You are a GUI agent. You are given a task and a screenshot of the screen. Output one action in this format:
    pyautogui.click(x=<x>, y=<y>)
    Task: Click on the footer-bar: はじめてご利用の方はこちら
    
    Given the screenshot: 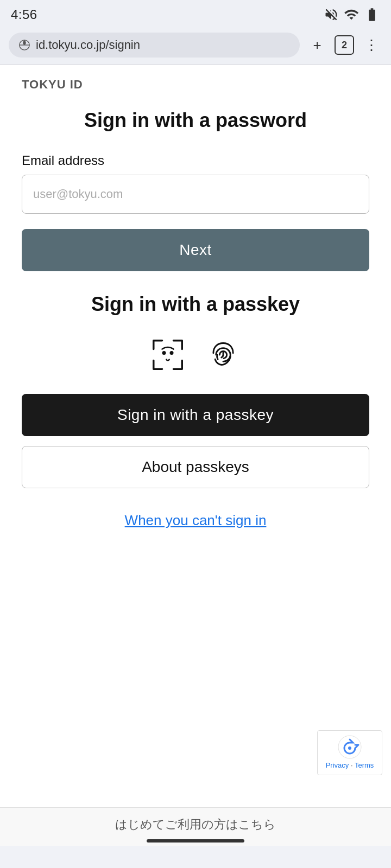 What is the action you would take?
    pyautogui.click(x=195, y=827)
    